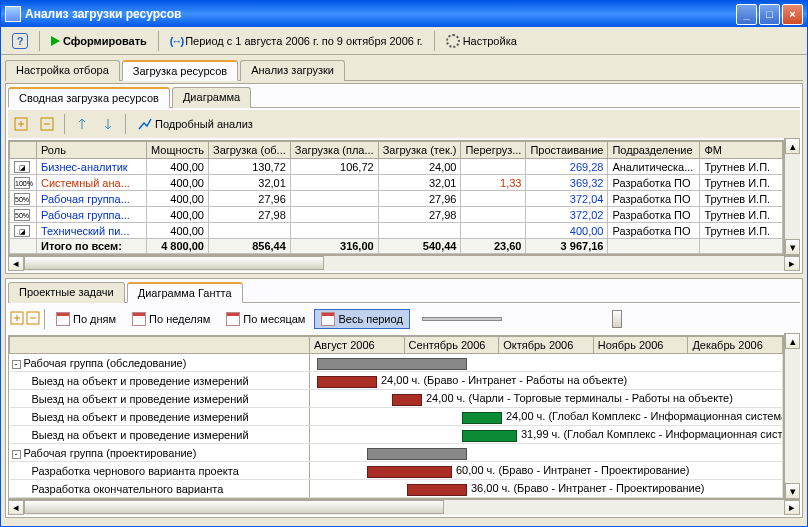 The height and width of the screenshot is (527, 808). Describe the element at coordinates (654, 150) in the screenshot. I see `grid-header: Подразделение` at that location.